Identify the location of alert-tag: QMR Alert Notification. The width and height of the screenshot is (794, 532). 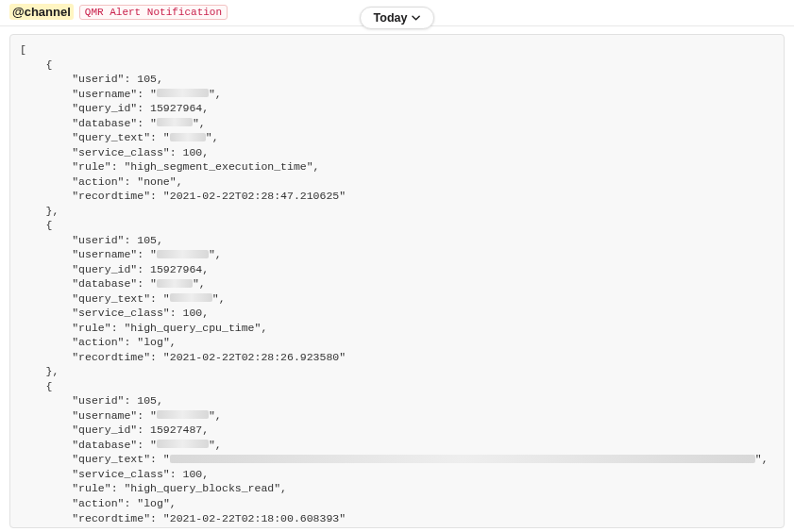
(153, 12).